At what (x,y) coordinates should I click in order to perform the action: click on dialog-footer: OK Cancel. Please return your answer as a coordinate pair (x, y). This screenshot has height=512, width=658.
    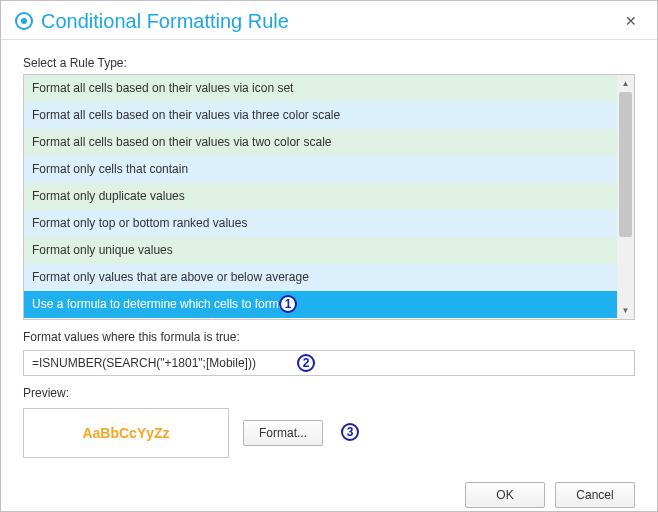
    Looking at the image, I should click on (329, 491).